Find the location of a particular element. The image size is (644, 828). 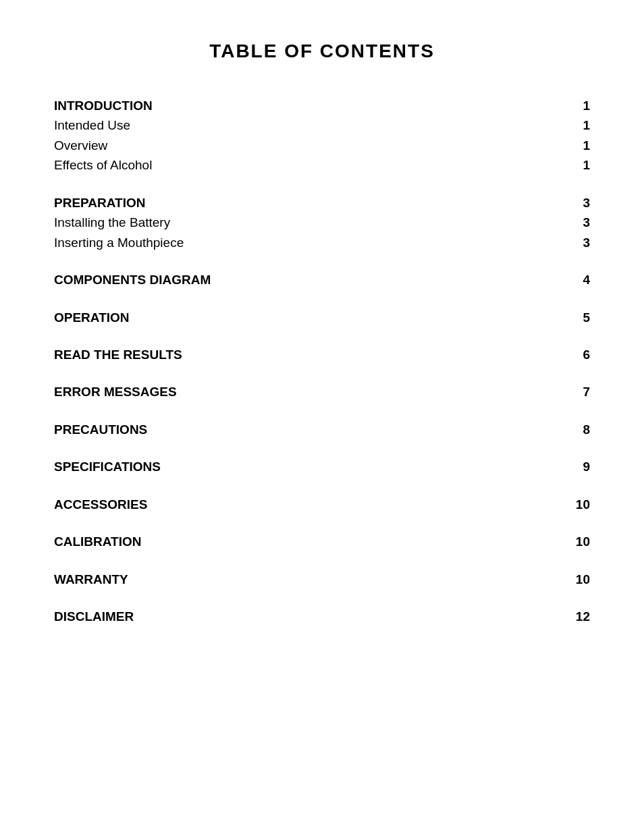

section-label-components-diagram: COMPONENTS DIAGRAM is located at coordinates (308, 279).